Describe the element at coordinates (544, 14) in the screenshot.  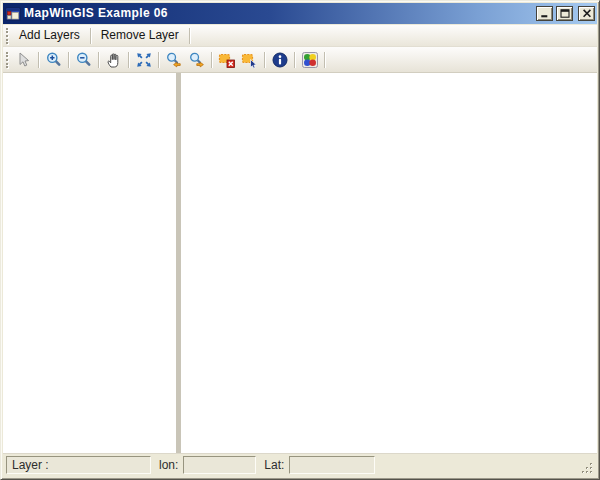
I see `minimize-button` at that location.